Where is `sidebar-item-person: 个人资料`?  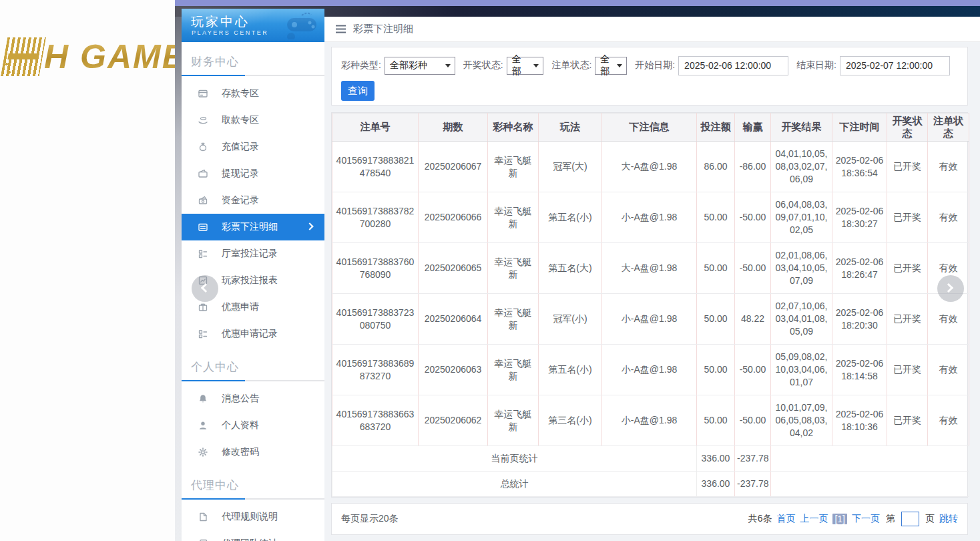 sidebar-item-person: 个人资料 is located at coordinates (253, 425).